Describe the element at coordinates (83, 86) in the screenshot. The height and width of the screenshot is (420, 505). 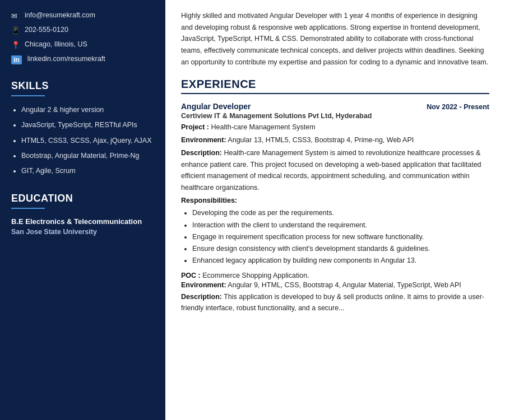
I see `skills-title: SKILLS` at that location.